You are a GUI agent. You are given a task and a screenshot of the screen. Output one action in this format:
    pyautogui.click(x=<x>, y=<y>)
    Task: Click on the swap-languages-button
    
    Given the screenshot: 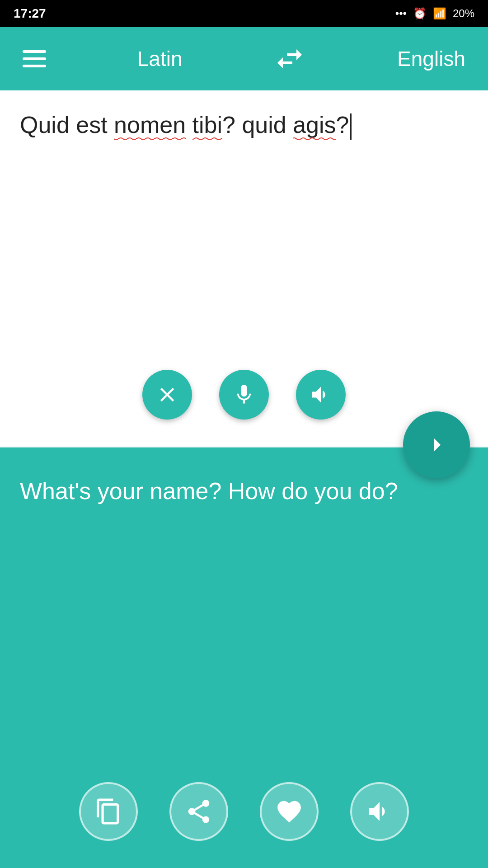 What is the action you would take?
    pyautogui.click(x=290, y=59)
    